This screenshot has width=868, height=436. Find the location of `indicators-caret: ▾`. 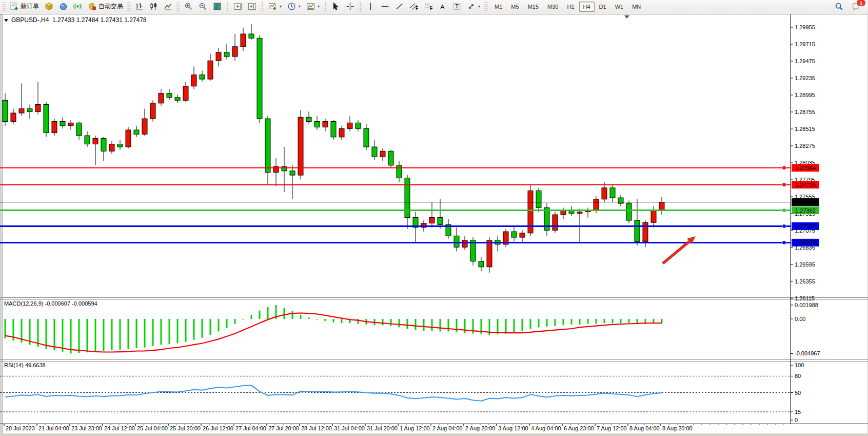

indicators-caret: ▾ is located at coordinates (281, 6).